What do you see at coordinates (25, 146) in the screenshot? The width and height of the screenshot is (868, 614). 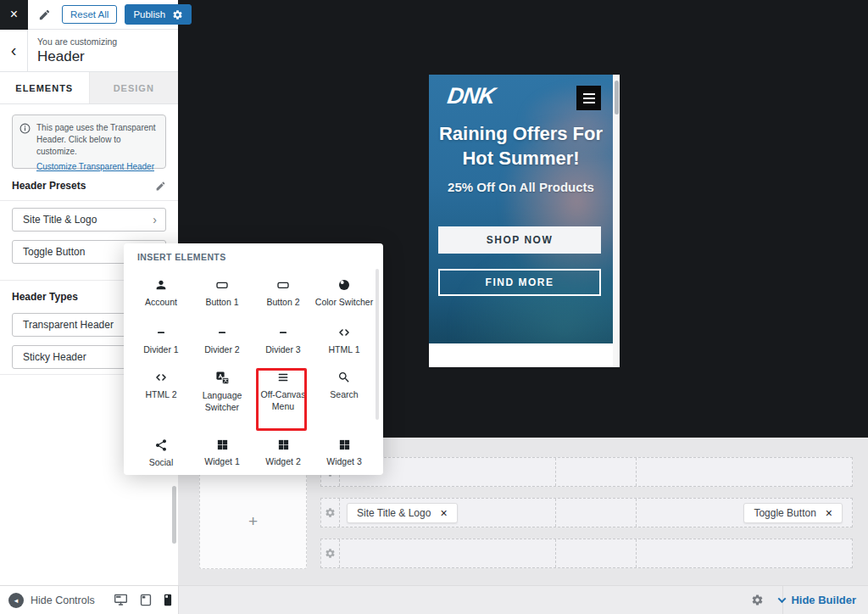 I see `info-icon` at bounding box center [25, 146].